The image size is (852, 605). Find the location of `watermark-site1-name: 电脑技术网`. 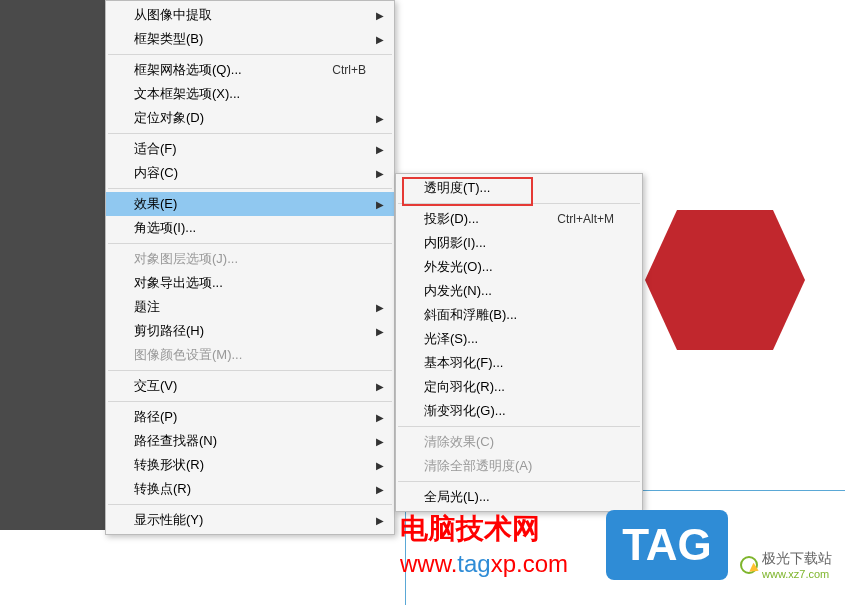

watermark-site1-name: 电脑技术网 is located at coordinates (470, 529).